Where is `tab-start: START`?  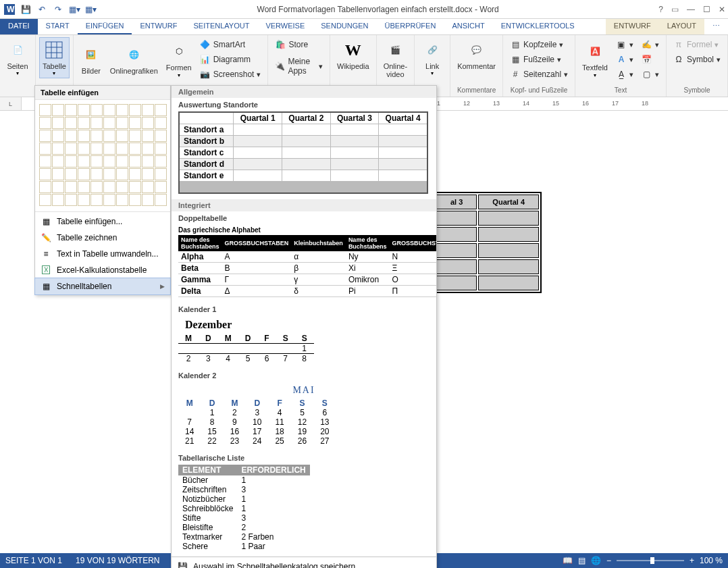
tab-start: START is located at coordinates (58, 27).